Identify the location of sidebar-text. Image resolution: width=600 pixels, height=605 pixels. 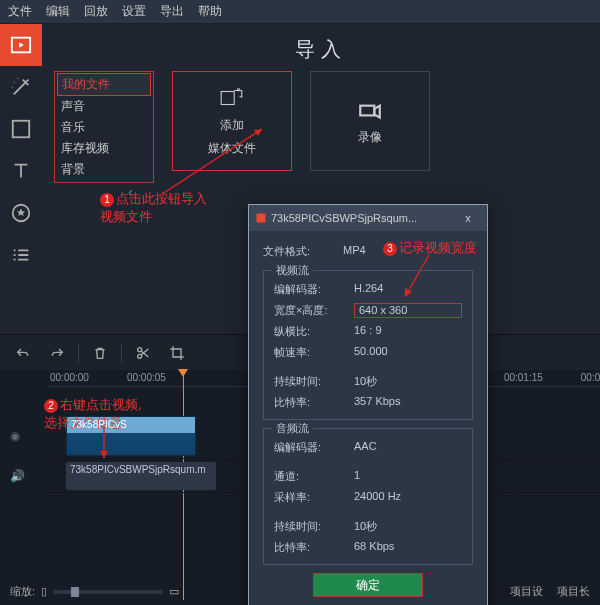
(21, 171).